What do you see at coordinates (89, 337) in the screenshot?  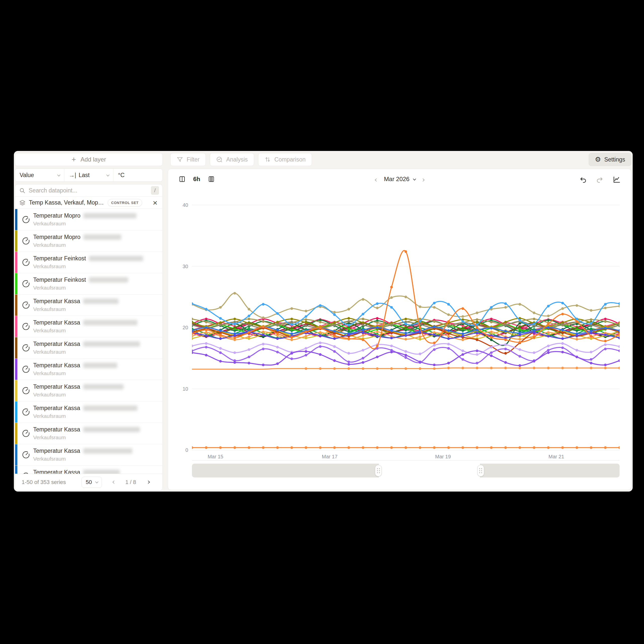 I see `datapoint-panel: Search datapoint... / Temp Kassa, Verkau…` at bounding box center [89, 337].